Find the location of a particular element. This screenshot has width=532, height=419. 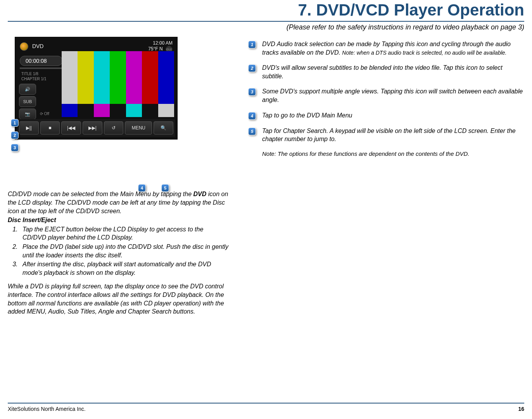

page-number: 16 is located at coordinates (521, 409).